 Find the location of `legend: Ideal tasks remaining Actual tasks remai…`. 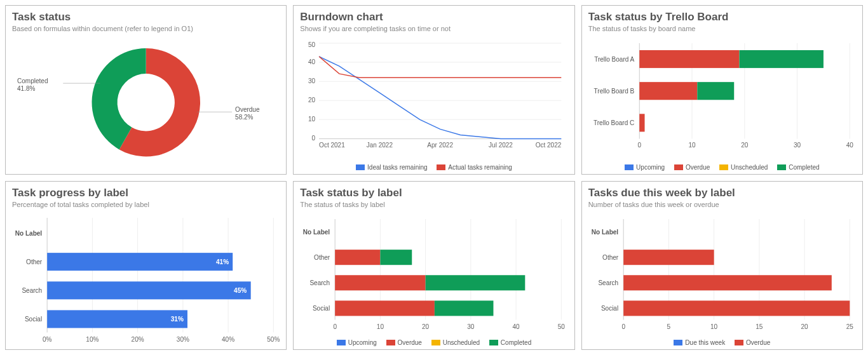

legend: Ideal tasks remaining Actual tasks remai… is located at coordinates (433, 168).